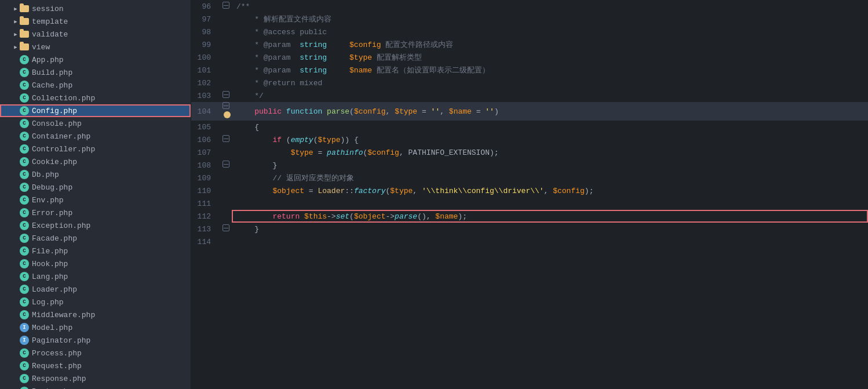 Image resolution: width=868 pixels, height=389 pixels. What do you see at coordinates (206, 57) in the screenshot?
I see `line-number: 100` at bounding box center [206, 57].